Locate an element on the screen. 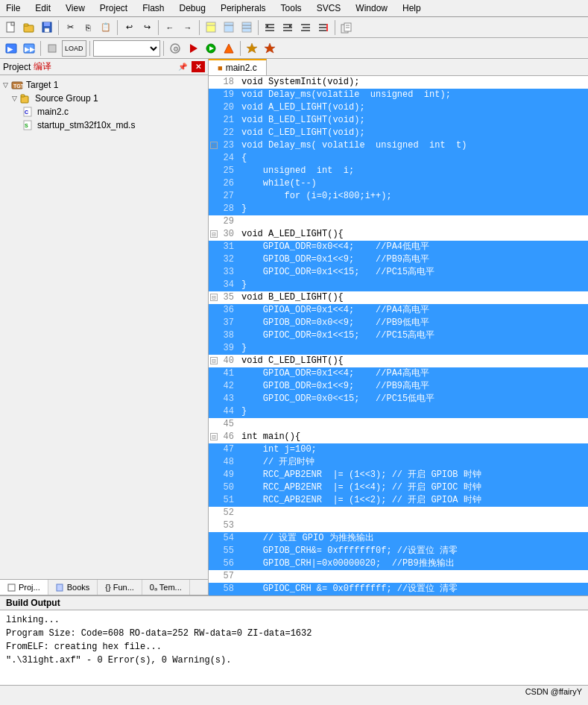 The height and width of the screenshot is (705, 588). code-text-19: void Delay_ms(volatile unsigned int); is located at coordinates (413, 95).